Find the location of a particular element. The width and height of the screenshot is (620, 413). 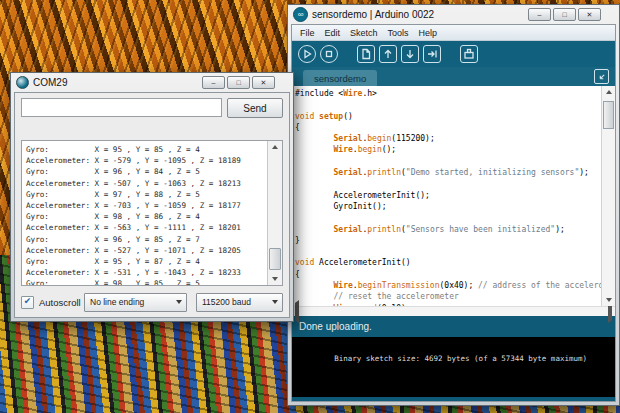

serial-titlebar: COM29 – □ ✕ is located at coordinates (152, 82).